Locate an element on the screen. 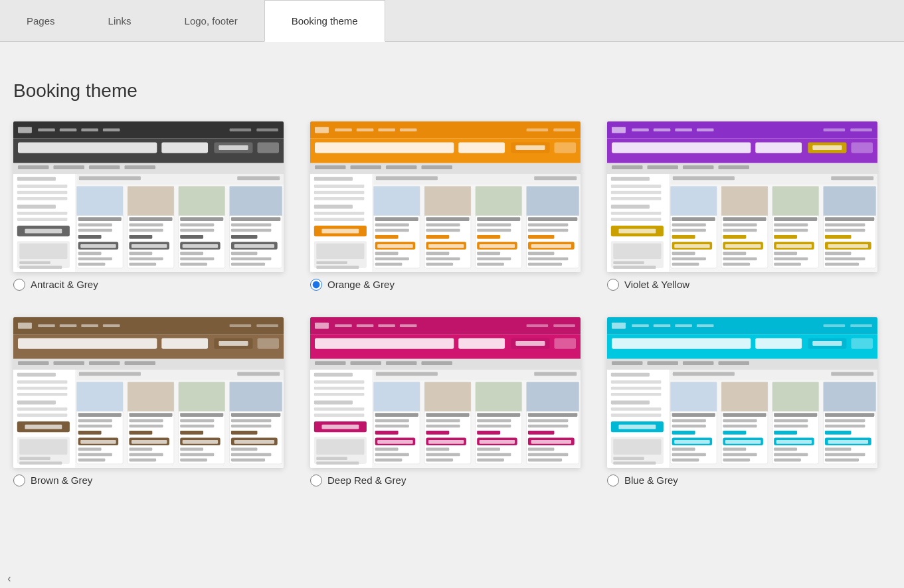 The width and height of the screenshot is (904, 588). theme-radio-violet-yellow is located at coordinates (613, 285).